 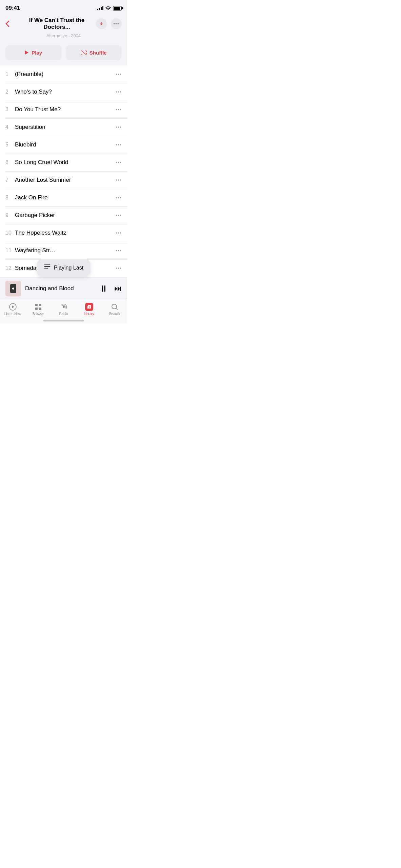 I want to click on tab-radio: Radio, so click(x=64, y=309).